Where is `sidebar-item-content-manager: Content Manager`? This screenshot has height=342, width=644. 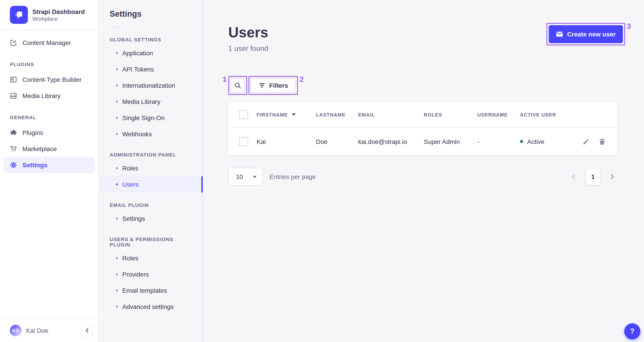
sidebar-item-content-manager: Content Manager is located at coordinates (49, 43).